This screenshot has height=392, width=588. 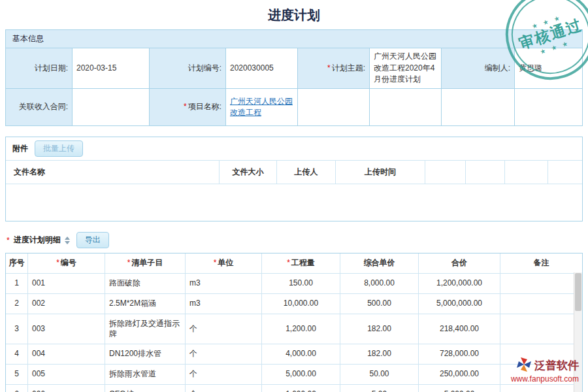 What do you see at coordinates (460, 354) in the screenshot?
I see `cell-total: 728,000.00` at bounding box center [460, 354].